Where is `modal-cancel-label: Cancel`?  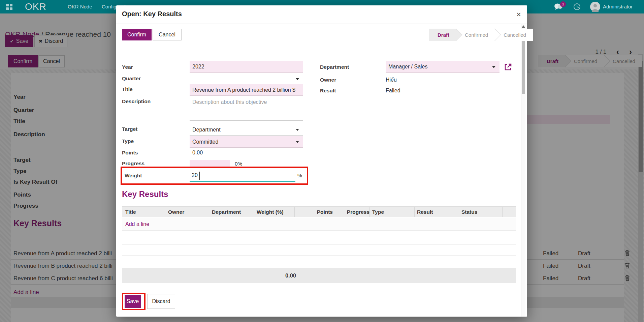
modal-cancel-label: Cancel is located at coordinates (167, 35).